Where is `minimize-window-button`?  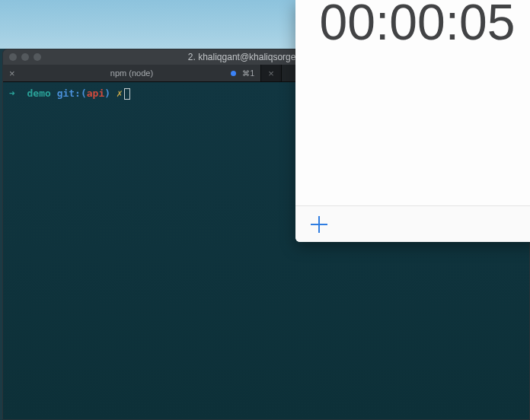
minimize-window-button is located at coordinates (25, 57).